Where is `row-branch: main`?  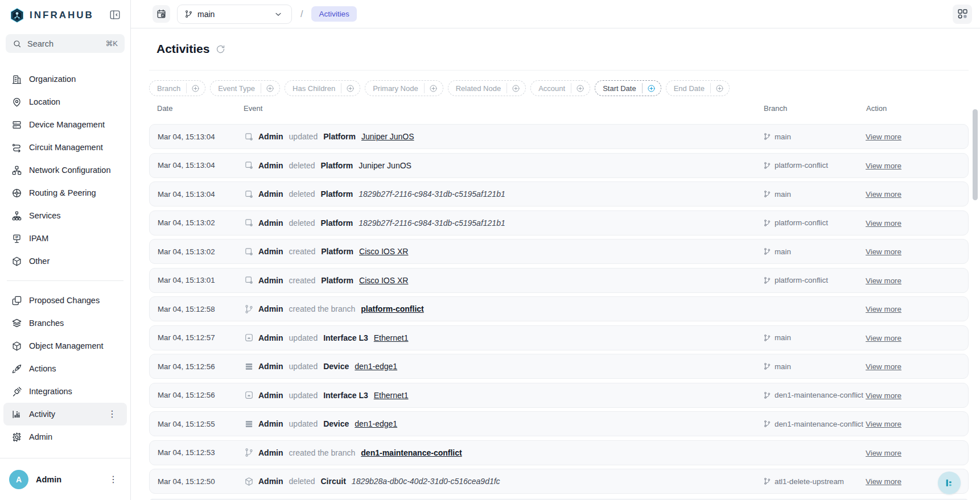 row-branch: main is located at coordinates (814, 366).